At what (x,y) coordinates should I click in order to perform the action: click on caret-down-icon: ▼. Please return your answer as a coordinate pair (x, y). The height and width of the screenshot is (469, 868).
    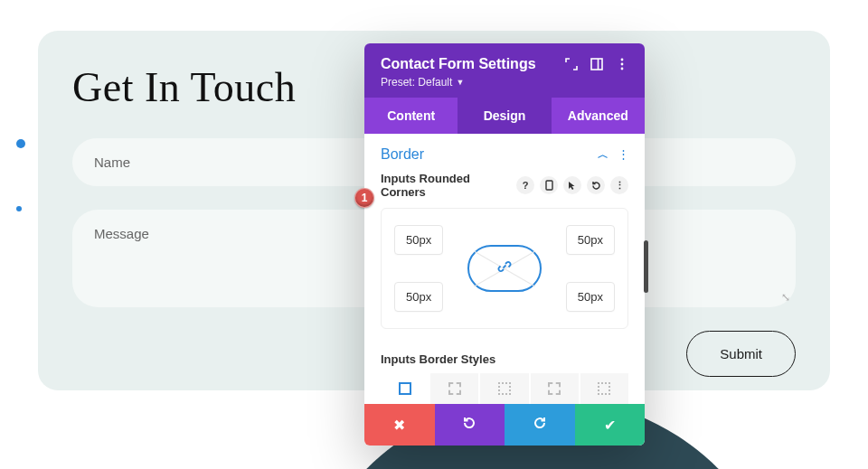
    Looking at the image, I should click on (459, 82).